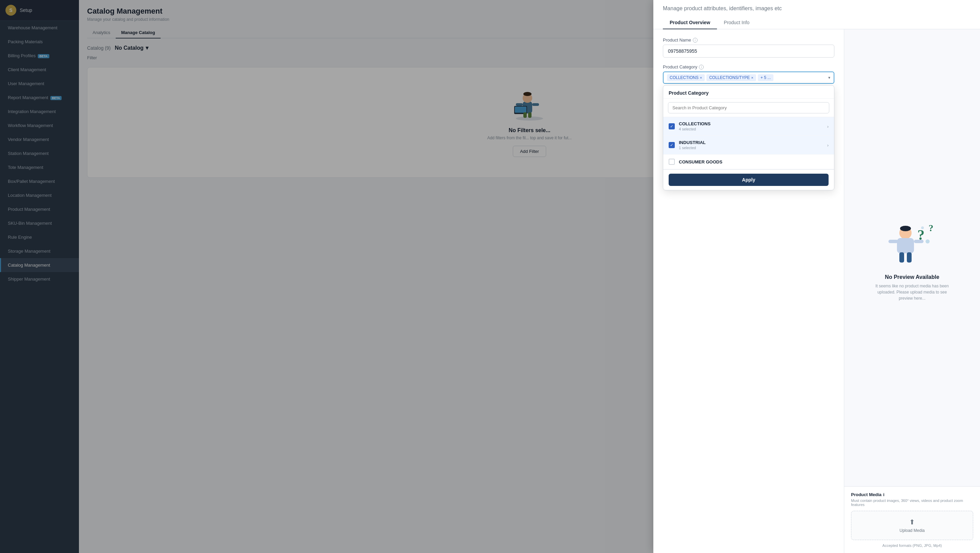 Image resolution: width=980 pixels, height=553 pixels. Describe the element at coordinates (828, 145) in the screenshot. I see `dropdown-arrow-industrial: ›` at that location.